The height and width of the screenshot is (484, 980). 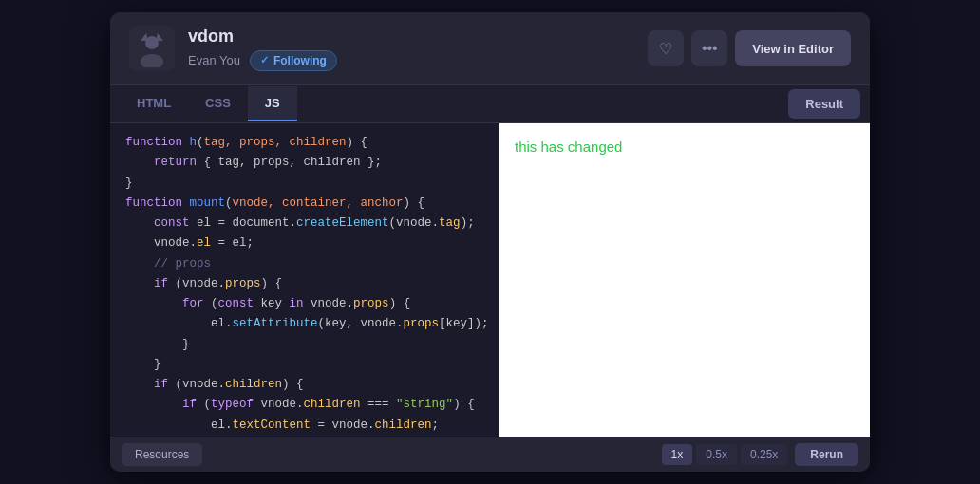 What do you see at coordinates (154, 104) in the screenshot?
I see `tab-html: HTML` at bounding box center [154, 104].